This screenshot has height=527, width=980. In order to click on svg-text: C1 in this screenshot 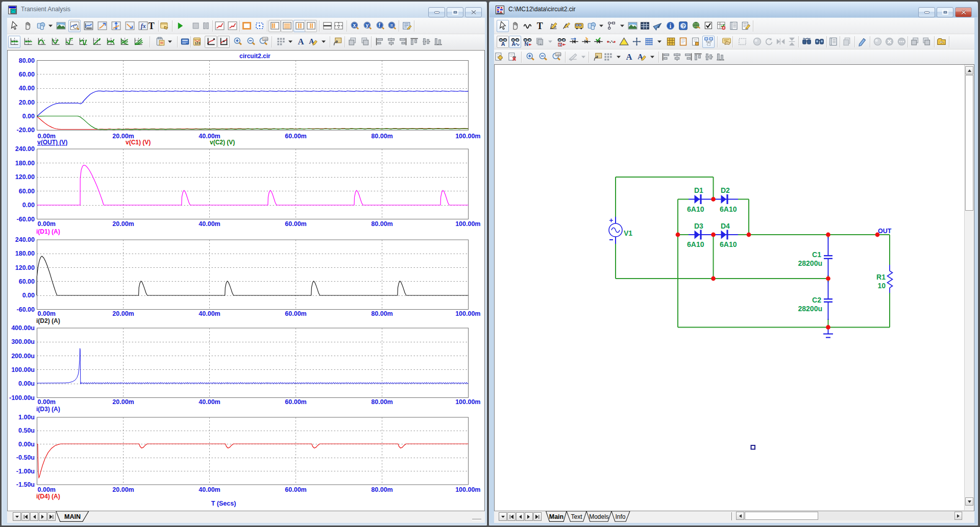, I will do `click(817, 255)`.